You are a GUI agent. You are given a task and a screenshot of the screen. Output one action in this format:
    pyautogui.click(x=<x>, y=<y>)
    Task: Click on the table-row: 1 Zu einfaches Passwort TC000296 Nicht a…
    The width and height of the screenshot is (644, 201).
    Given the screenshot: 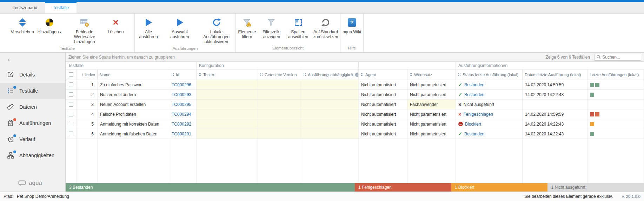 What is the action you would take?
    pyautogui.click(x=355, y=85)
    